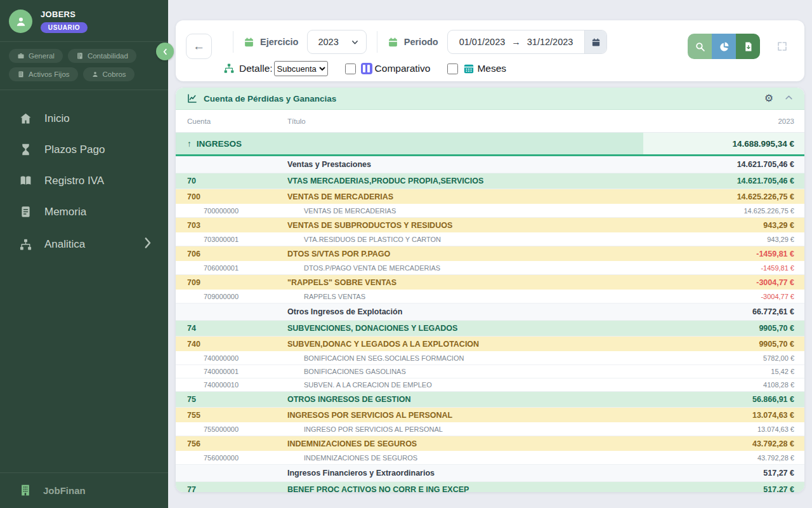 The width and height of the screenshot is (812, 508). Describe the element at coordinates (528, 42) in the screenshot. I see `periodo-control: 01/01/2023 → 31/12/2023` at that location.